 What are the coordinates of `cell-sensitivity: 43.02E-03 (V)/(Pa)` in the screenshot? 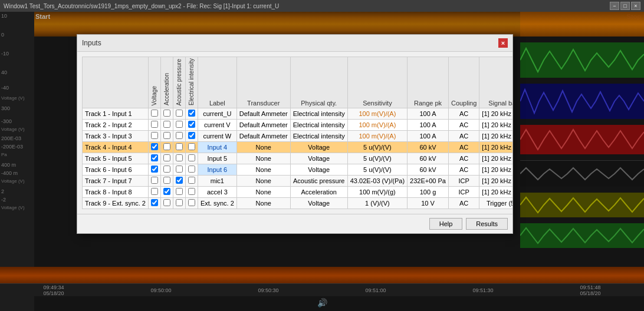 It's located at (377, 181).